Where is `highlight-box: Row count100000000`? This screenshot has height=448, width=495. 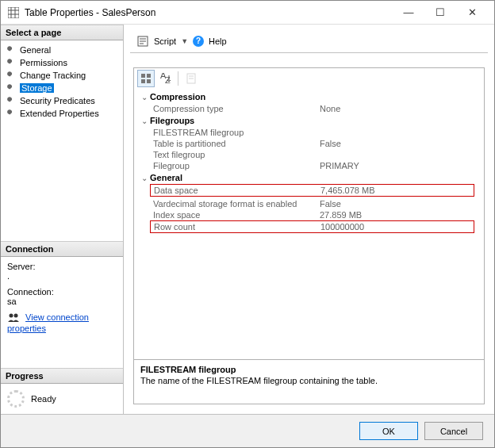 highlight-box: Row count100000000 is located at coordinates (313, 227).